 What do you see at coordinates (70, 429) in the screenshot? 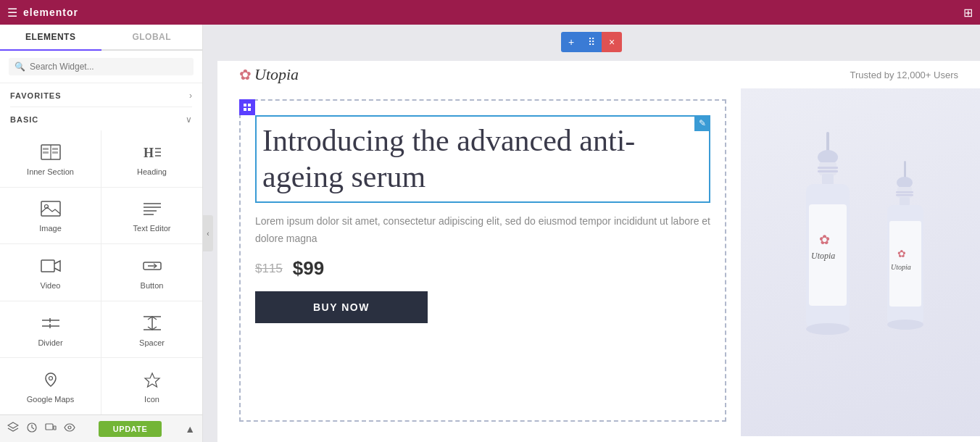
I see `eye-icon` at bounding box center [70, 429].